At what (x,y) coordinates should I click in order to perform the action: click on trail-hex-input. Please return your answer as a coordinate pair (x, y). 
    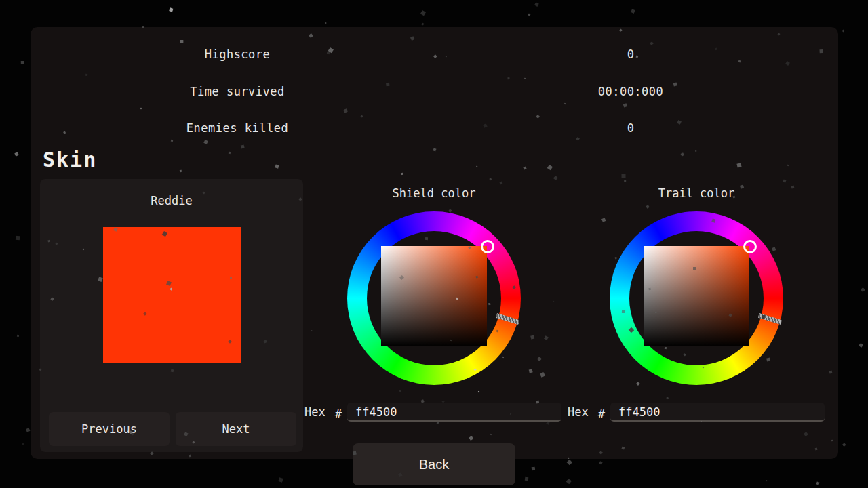
    Looking at the image, I should click on (717, 412).